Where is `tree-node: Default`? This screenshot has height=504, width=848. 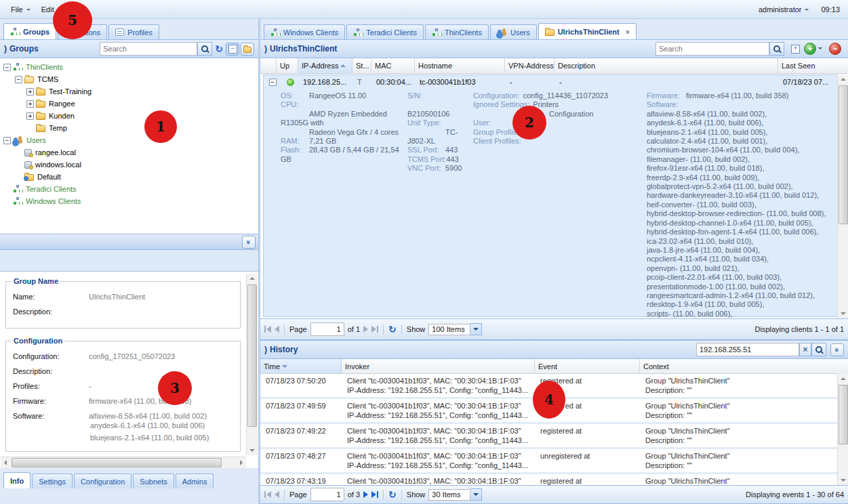
tree-node: Default is located at coordinates (129, 177).